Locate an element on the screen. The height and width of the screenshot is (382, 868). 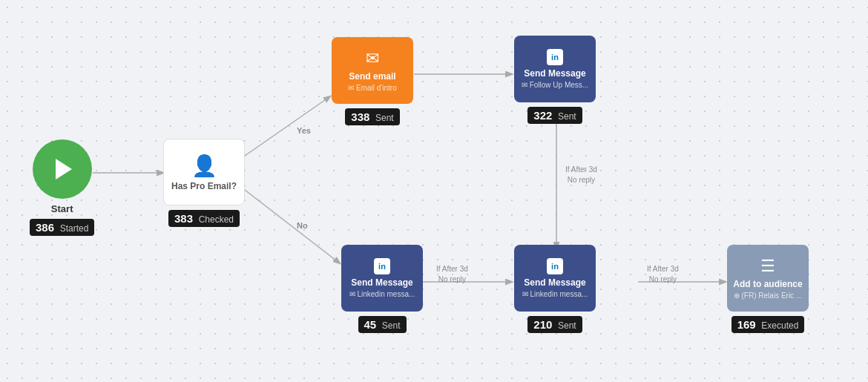
linkedin-send2-badge: 210 Sent is located at coordinates (555, 325).